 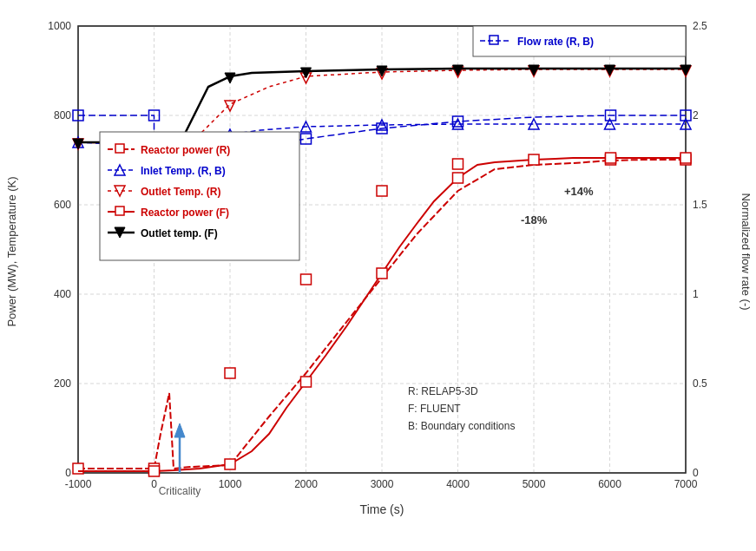 I want to click on svg-text: 4000, so click(x=458, y=484).